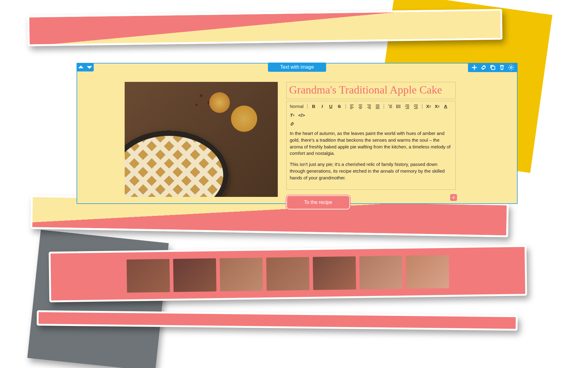  Describe the element at coordinates (390, 106) in the screenshot. I see `list-ordered-icon: 1` at that location.